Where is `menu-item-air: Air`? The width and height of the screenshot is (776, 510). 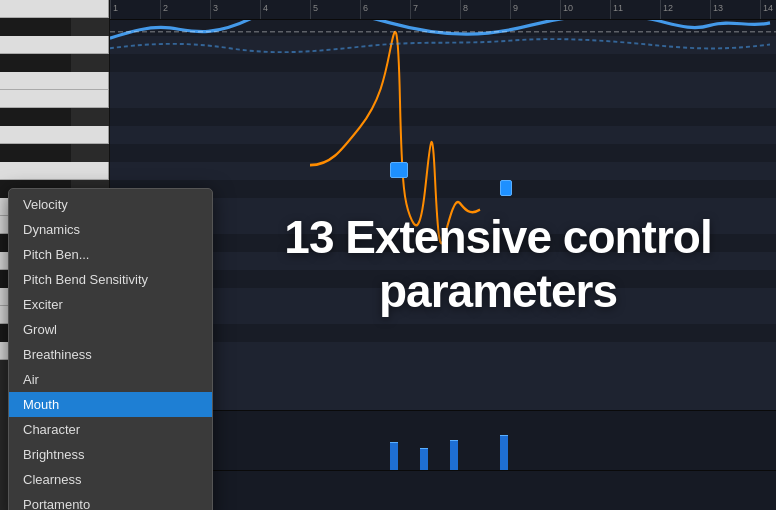 menu-item-air: Air is located at coordinates (110, 380).